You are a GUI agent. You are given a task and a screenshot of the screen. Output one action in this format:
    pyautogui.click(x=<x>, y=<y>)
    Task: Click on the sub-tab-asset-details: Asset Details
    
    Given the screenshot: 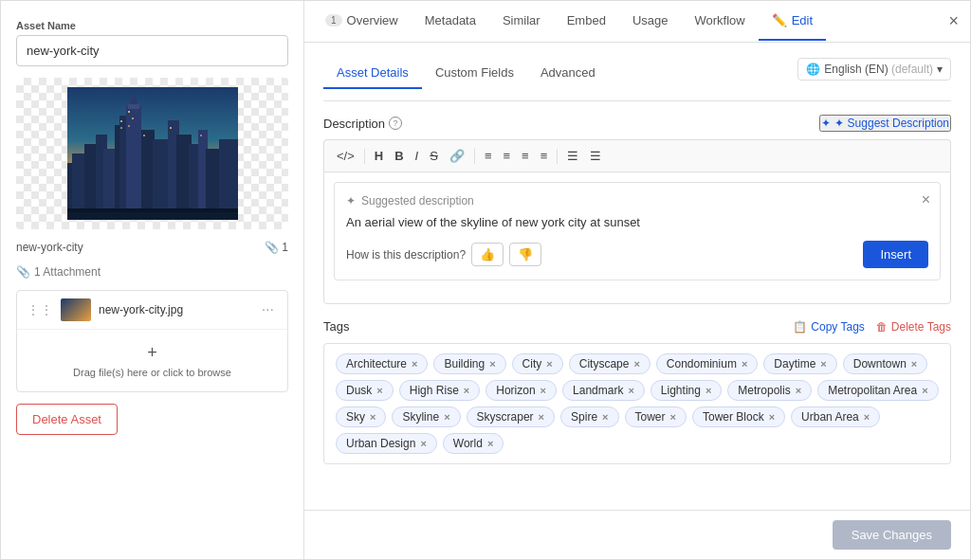 What is the action you would take?
    pyautogui.click(x=373, y=74)
    